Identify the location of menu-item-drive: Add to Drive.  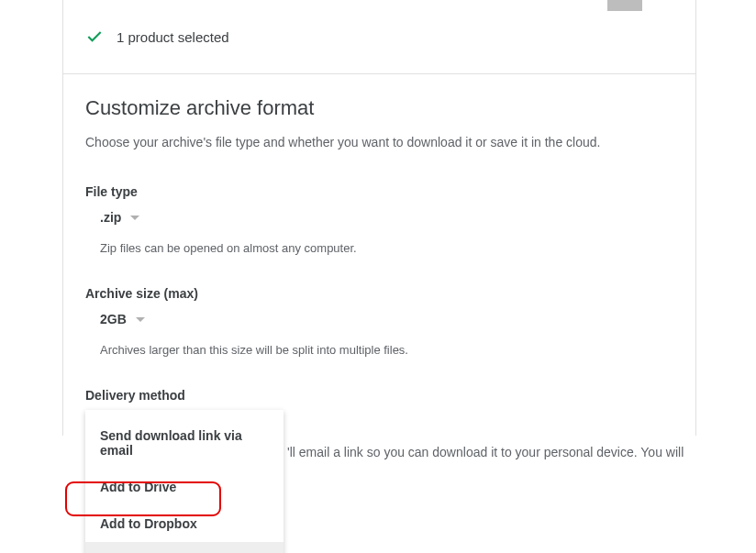
(184, 487).